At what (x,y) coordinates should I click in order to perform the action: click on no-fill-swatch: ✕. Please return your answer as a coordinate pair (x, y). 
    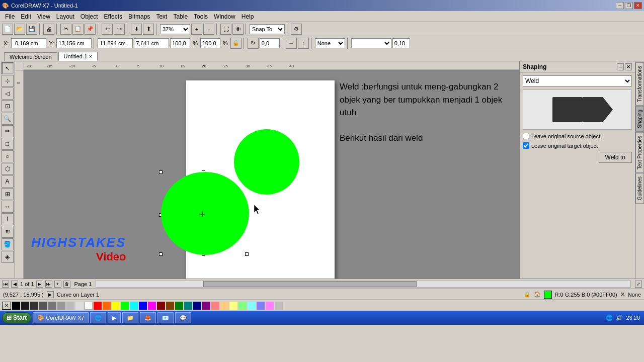
    Looking at the image, I should click on (7, 306).